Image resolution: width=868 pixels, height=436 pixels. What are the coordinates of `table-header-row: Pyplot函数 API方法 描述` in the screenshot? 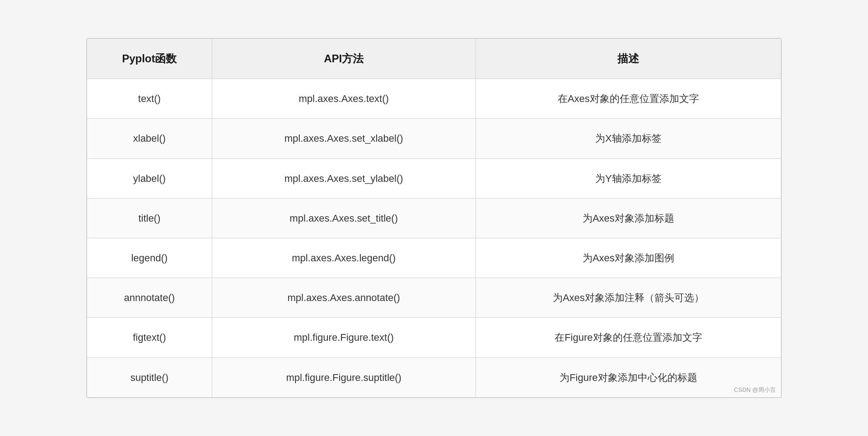 It's located at (434, 59).